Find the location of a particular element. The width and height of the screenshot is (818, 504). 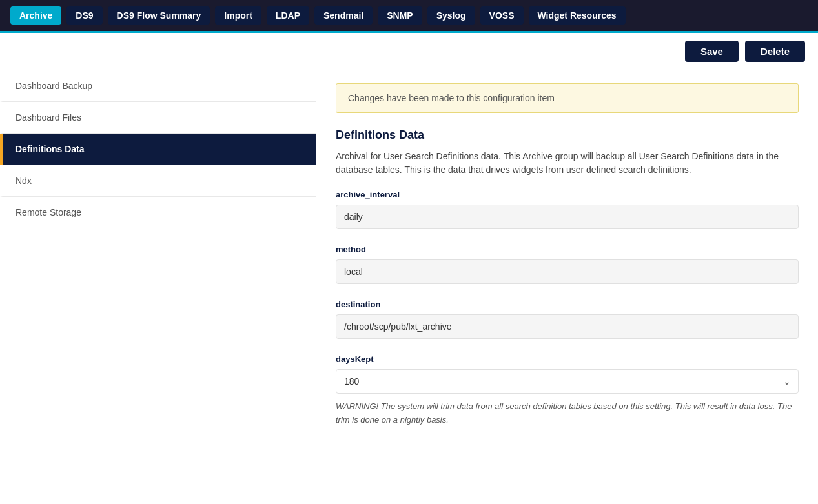

destination-input is located at coordinates (567, 327).